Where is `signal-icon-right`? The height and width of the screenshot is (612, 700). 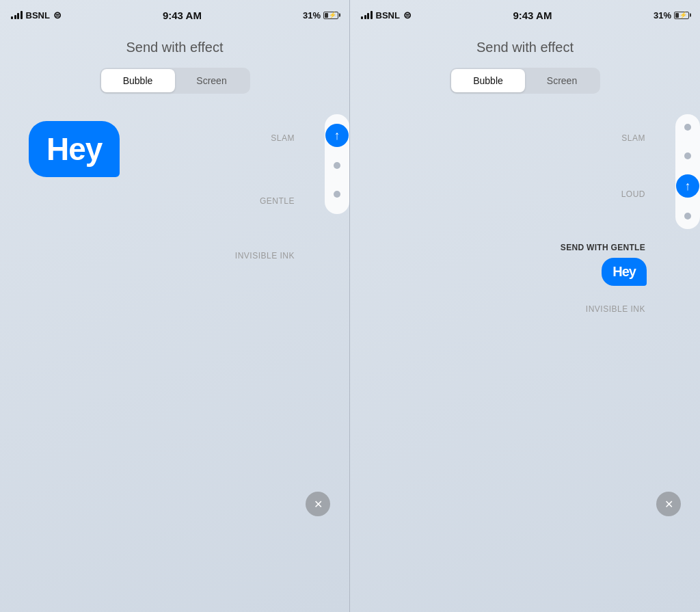 signal-icon-right is located at coordinates (366, 15).